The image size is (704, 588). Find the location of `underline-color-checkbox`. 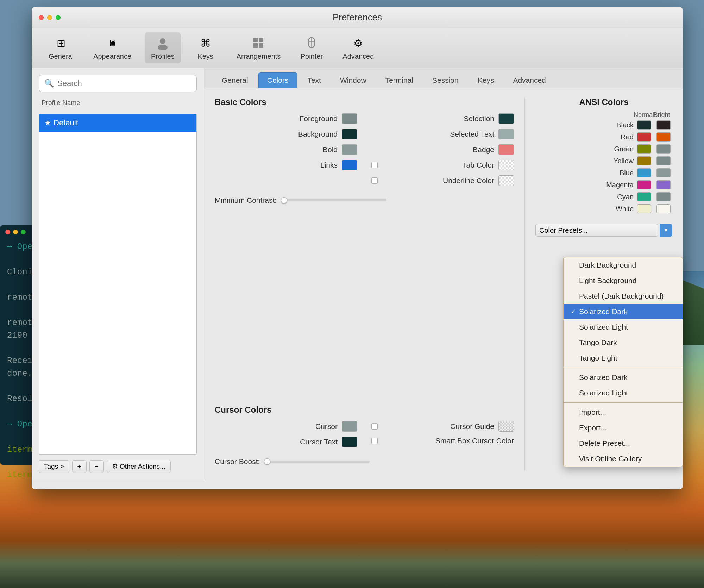

underline-color-checkbox is located at coordinates (375, 181).